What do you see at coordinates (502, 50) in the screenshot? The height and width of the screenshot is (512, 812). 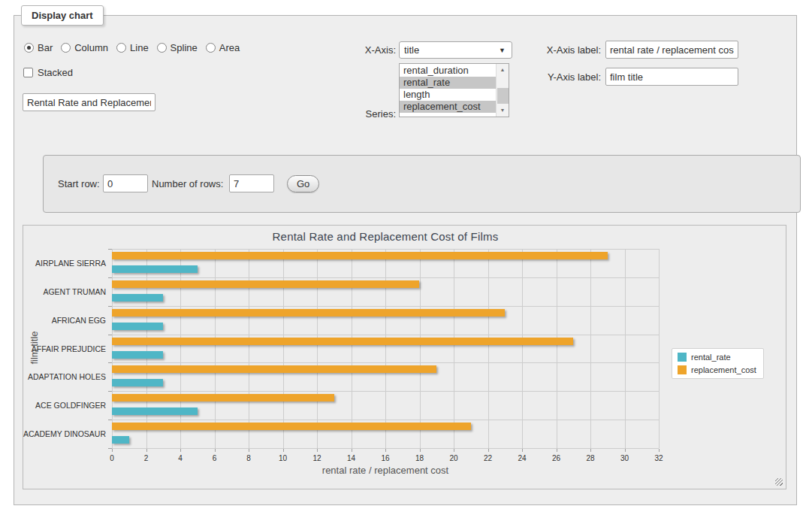 I see `chevron-down-icon: ▼` at bounding box center [502, 50].